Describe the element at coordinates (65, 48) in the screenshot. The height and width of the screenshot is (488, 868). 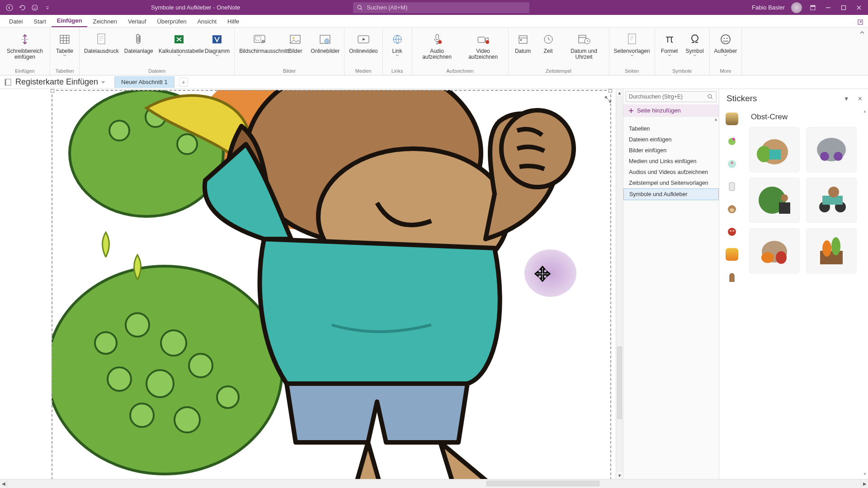
I see `table-button: Tabelle` at that location.